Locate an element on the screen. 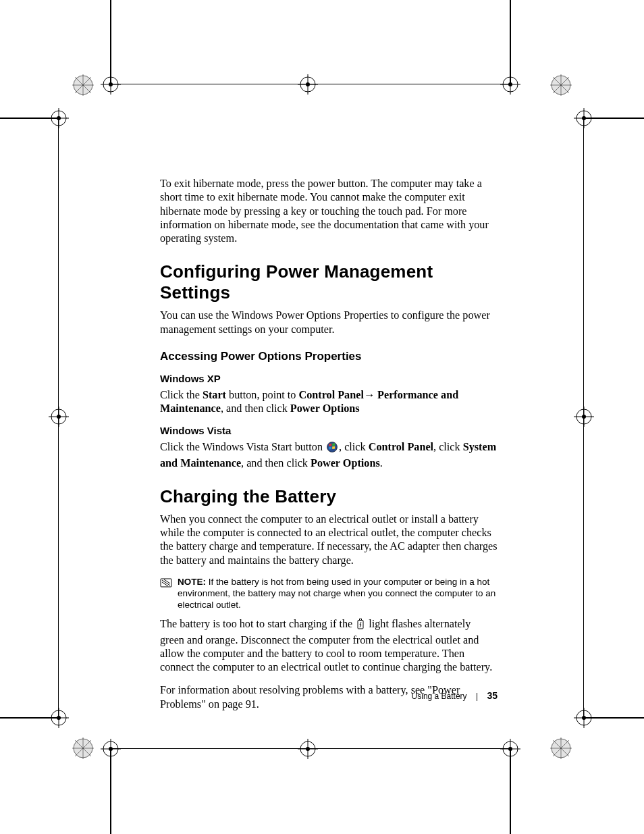 The image size is (644, 834). page-footer: Using a Battery | 35 is located at coordinates (329, 696).